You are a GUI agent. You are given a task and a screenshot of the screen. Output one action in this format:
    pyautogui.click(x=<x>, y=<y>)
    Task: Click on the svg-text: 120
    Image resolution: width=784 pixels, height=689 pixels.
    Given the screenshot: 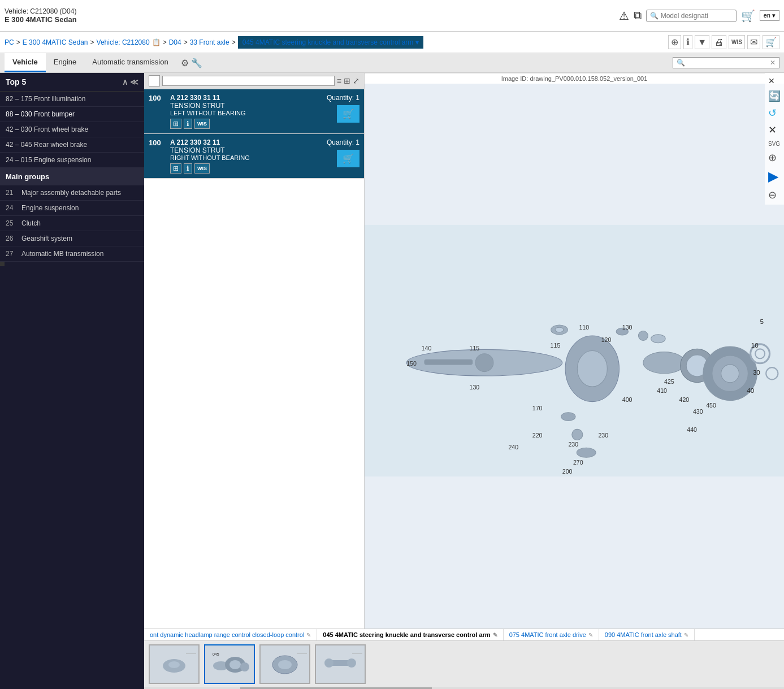 What is the action you would take?
    pyautogui.click(x=607, y=340)
    